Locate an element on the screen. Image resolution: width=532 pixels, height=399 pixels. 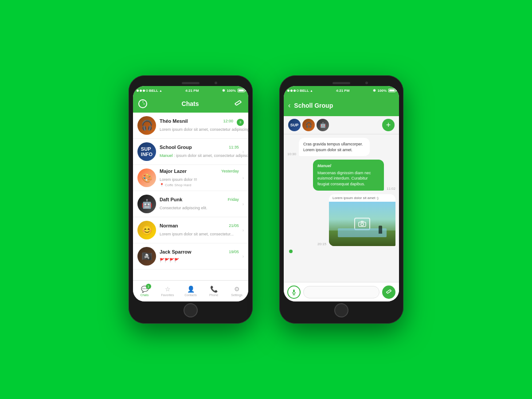
time-label-2: 4:21 PM is located at coordinates (343, 90).